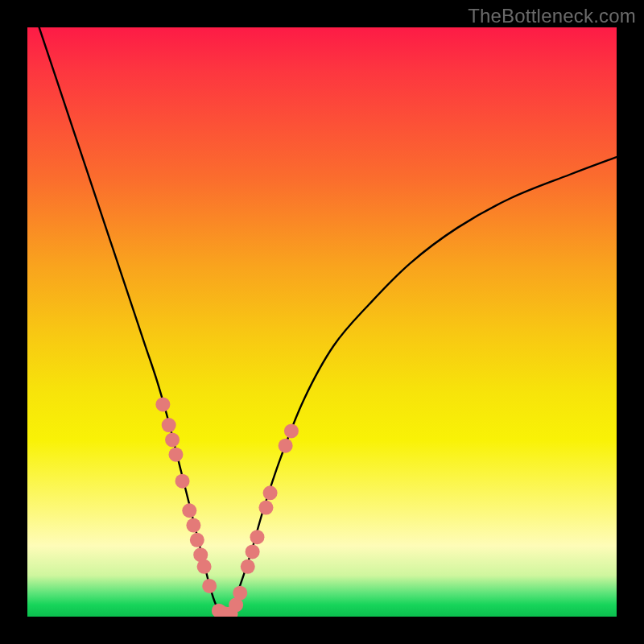  Describe the element at coordinates (552, 16) in the screenshot. I see `watermark-text: TheBottleneck.com` at that location.